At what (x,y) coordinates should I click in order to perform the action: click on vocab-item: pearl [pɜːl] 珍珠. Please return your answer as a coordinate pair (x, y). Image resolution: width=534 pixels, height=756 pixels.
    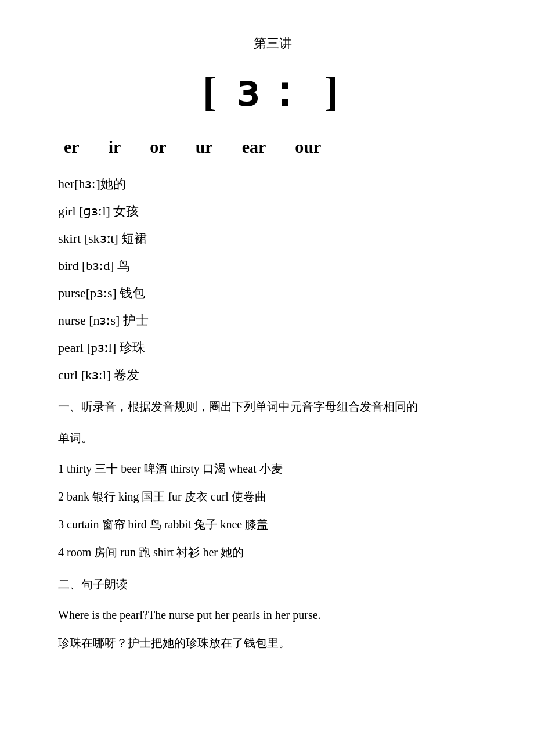
    Looking at the image, I should click on (273, 347).